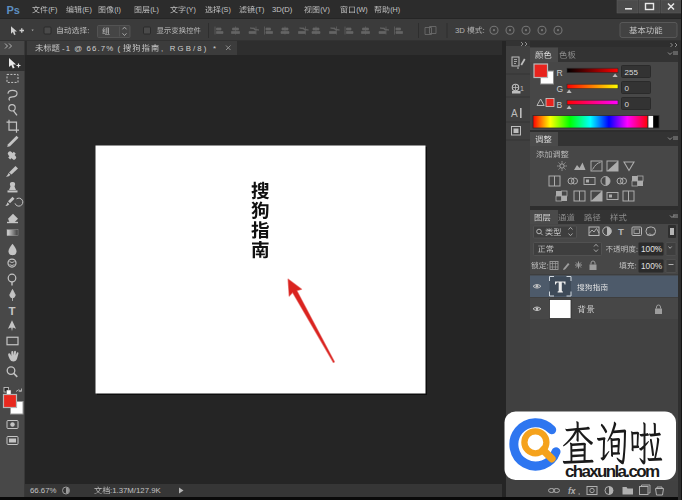 The width and height of the screenshot is (682, 500). Describe the element at coordinates (325, 10) in the screenshot. I see `svg-text: (V)` at that location.